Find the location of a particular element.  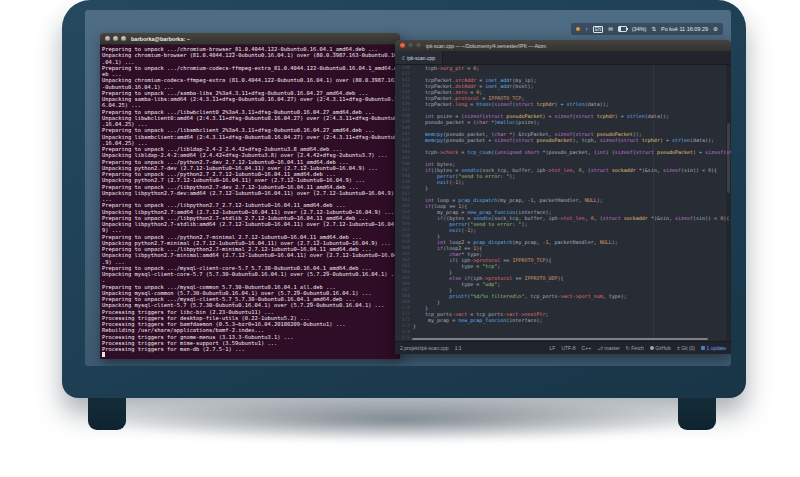

terminal-close-button is located at coordinates (108, 38).